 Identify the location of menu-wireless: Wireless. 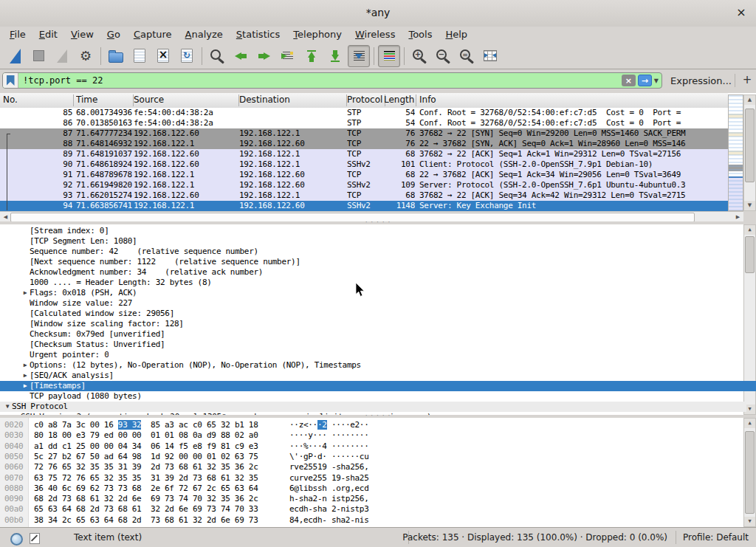
(375, 35).